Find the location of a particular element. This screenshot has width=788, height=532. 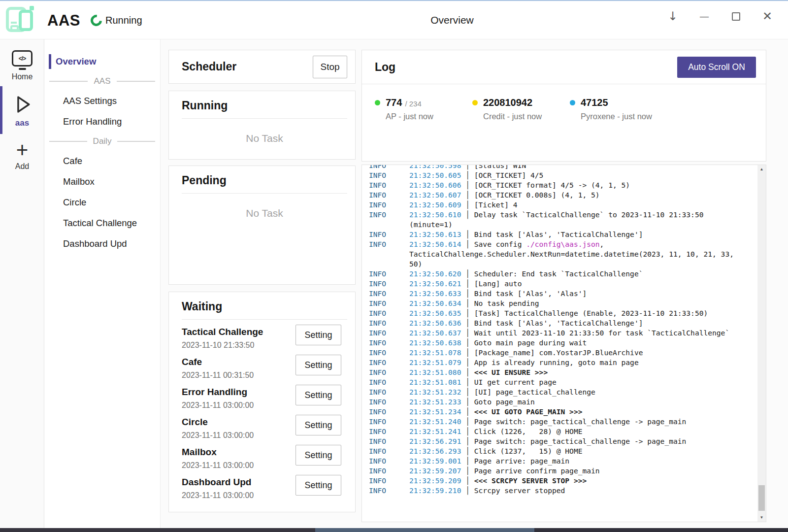

log-entry: INFO 21:32:50.638 │ Goto main page durin… is located at coordinates (563, 343).